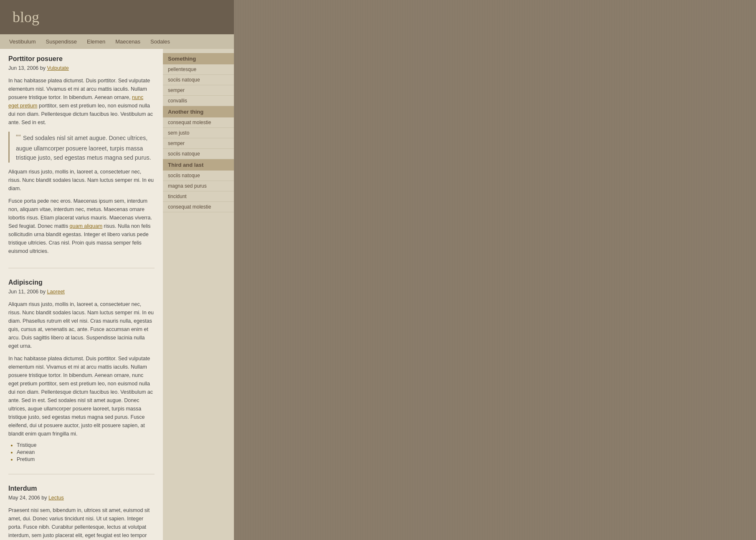 Image resolution: width=756 pixels, height=540 pixels. Describe the element at coordinates (81, 377) in the screenshot. I see `post: AdipiscingJun 11, 2006 by LaoreetAliquam…` at that location.